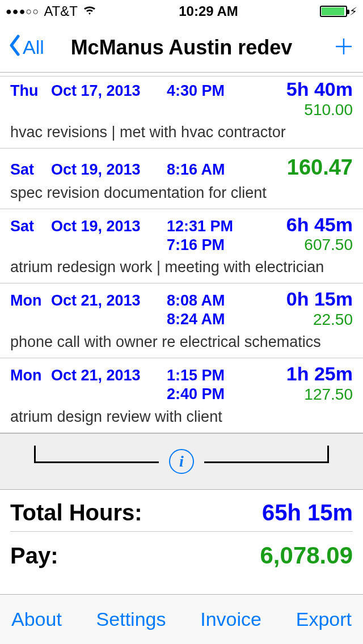  Describe the element at coordinates (182, 342) in the screenshot. I see `entry-description: phone call with owner re electrical sche…` at that location.